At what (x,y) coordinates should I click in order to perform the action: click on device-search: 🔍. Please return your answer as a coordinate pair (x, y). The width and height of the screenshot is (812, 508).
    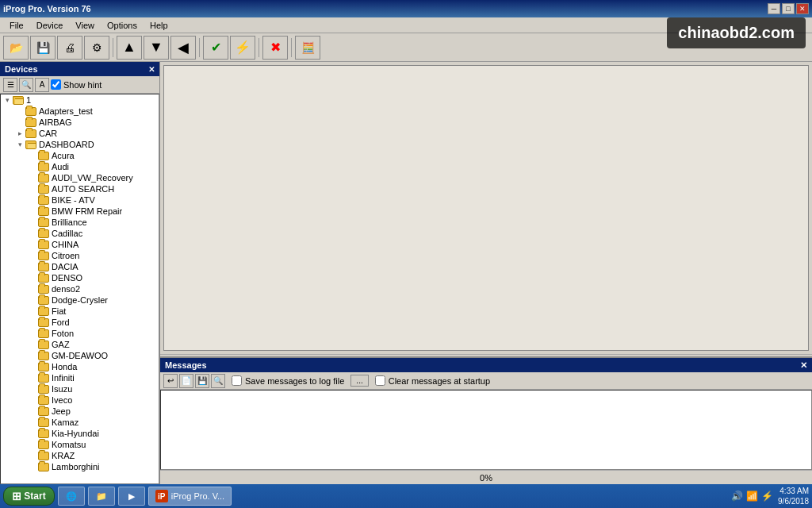
    Looking at the image, I should click on (26, 85).